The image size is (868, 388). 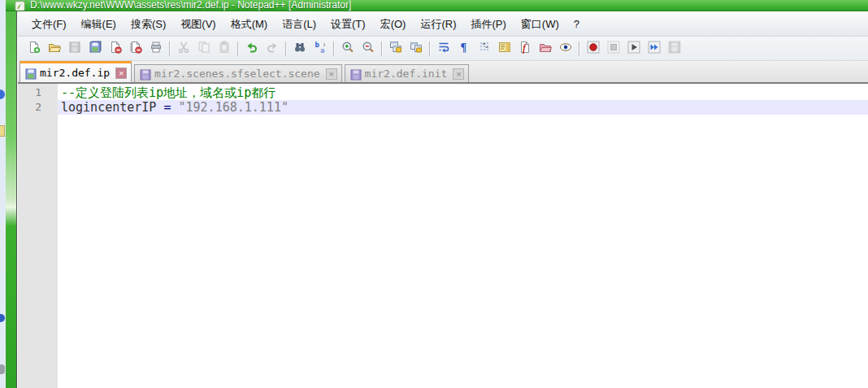 What do you see at coordinates (393, 24) in the screenshot?
I see `menu-item-macro: 宏(O)` at bounding box center [393, 24].